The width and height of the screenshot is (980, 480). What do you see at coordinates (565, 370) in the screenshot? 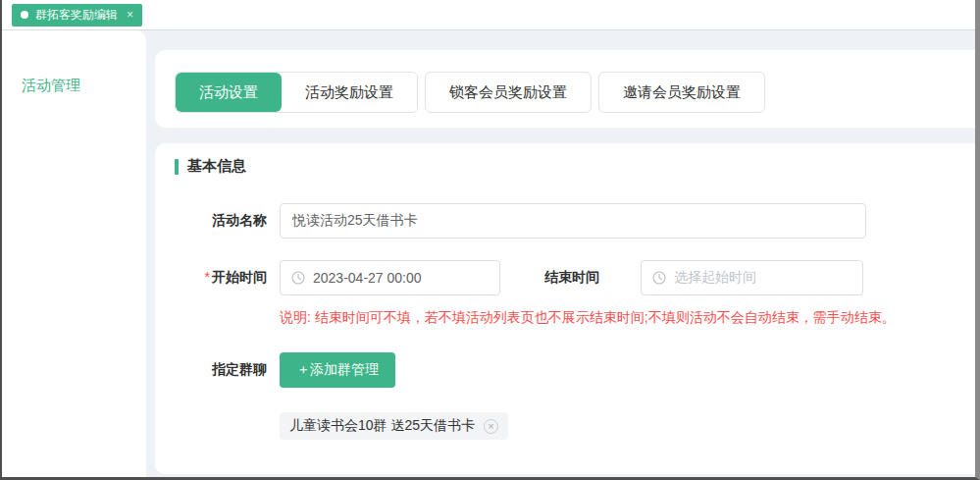
I see `group-chat-row: 指定群聊 ＋添加群管理` at bounding box center [565, 370].